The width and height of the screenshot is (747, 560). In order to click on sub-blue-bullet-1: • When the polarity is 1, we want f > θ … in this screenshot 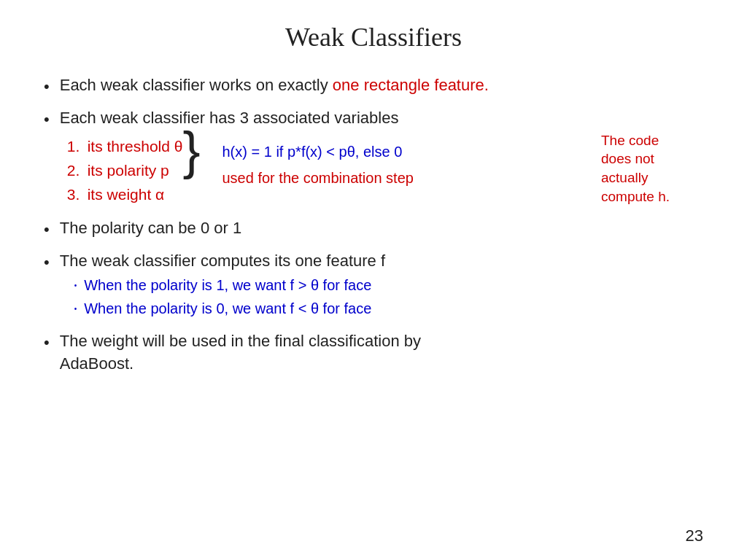, I will do `click(389, 285)`.